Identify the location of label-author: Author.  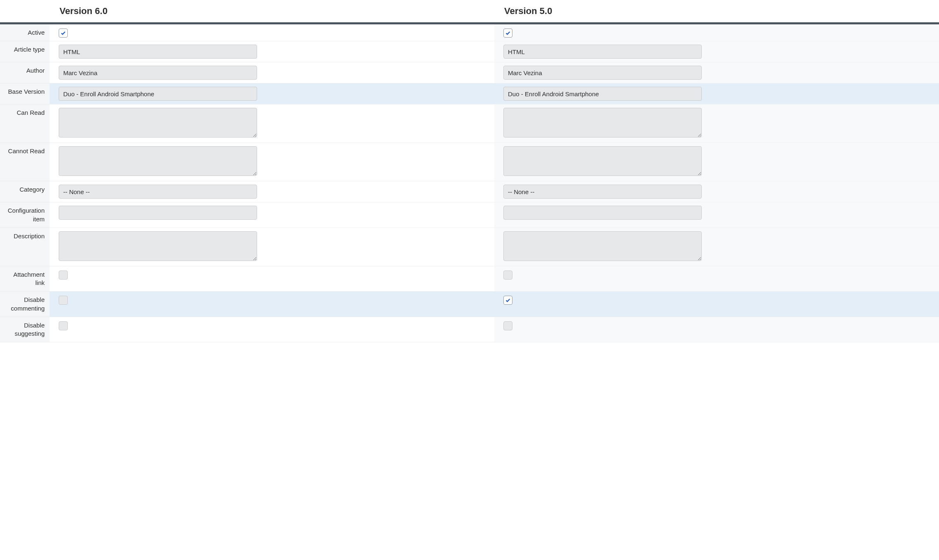
(25, 73).